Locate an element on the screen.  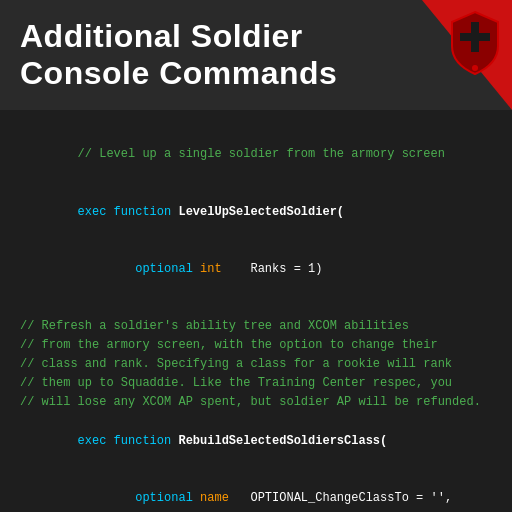
func-decl-1: exec function LevelUpSelectedSoldier( is located at coordinates (256, 213).